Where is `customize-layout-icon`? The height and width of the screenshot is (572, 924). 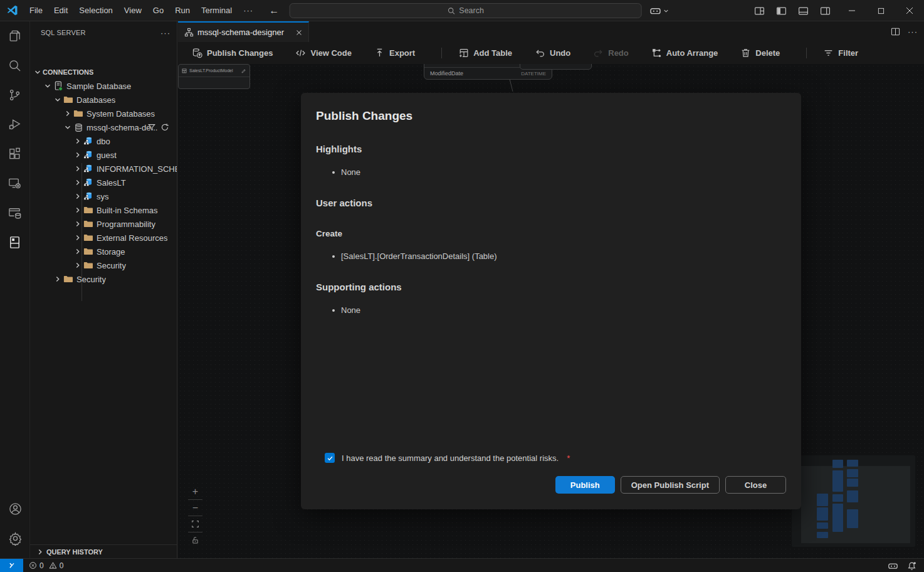 customize-layout-icon is located at coordinates (759, 11).